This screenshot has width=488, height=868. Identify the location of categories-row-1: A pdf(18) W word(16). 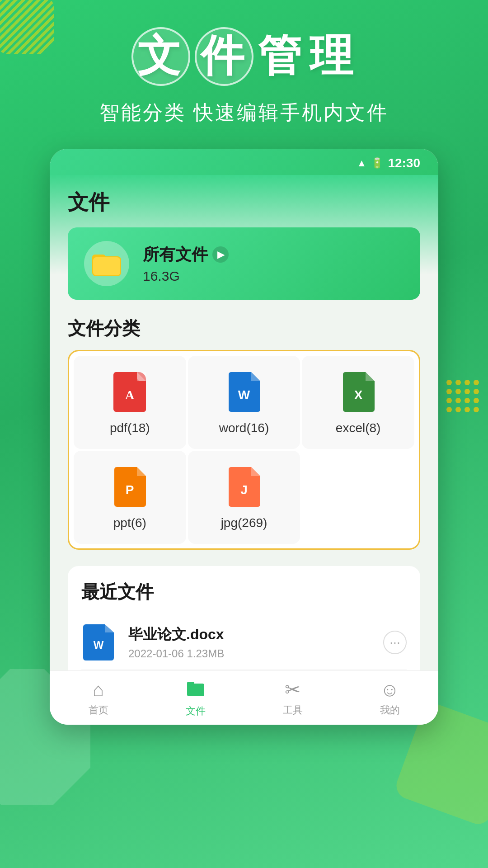
(244, 402).